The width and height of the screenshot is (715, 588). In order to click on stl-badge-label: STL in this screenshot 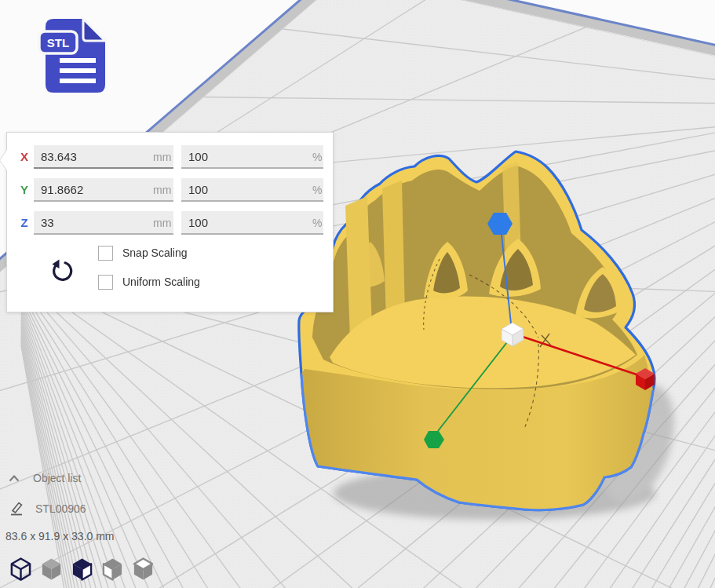, I will do `click(58, 42)`.